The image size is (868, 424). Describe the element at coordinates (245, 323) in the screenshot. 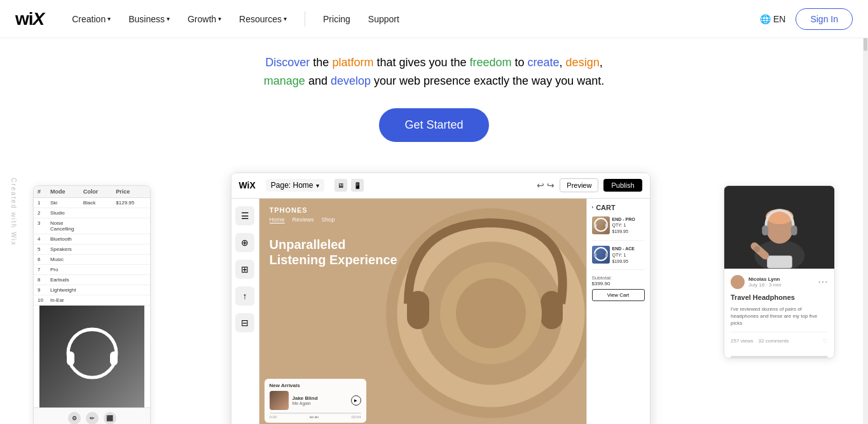

I see `layers-icon: ⊟` at that location.